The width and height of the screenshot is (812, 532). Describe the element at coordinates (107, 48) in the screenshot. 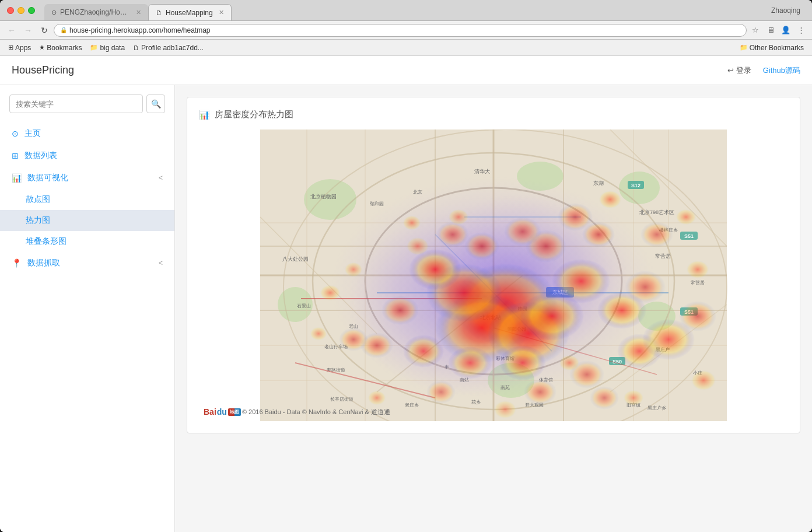

I see `bookmark-big-data: 📁 big data` at that location.